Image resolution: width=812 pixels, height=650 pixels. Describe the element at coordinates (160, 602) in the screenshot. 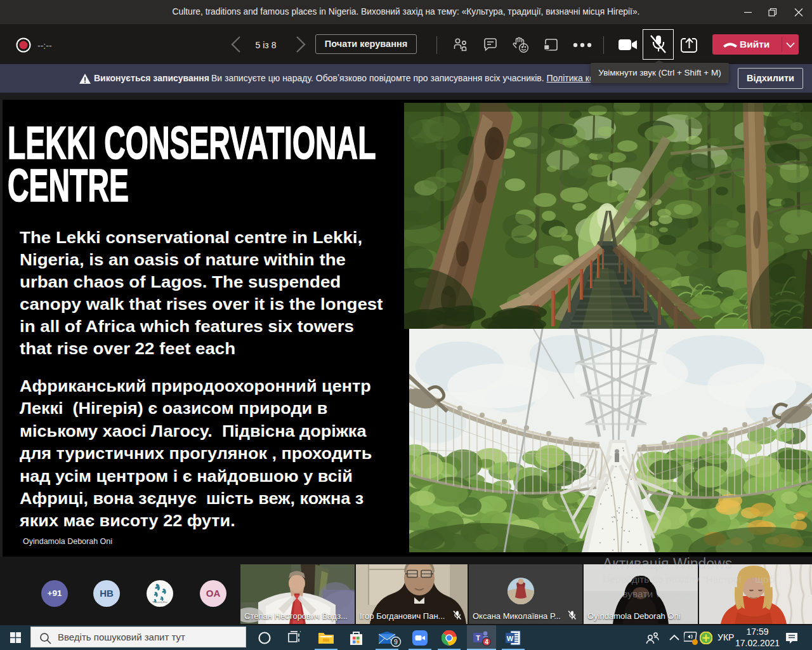

I see `svg-text: The Butterfly Effect` at that location.